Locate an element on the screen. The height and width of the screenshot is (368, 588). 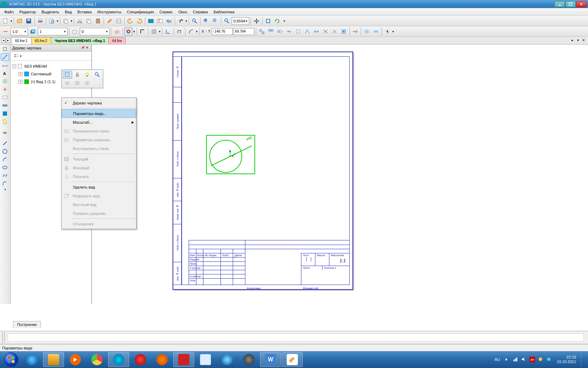
menu-spec: Спецификация is located at coordinates (141, 12).